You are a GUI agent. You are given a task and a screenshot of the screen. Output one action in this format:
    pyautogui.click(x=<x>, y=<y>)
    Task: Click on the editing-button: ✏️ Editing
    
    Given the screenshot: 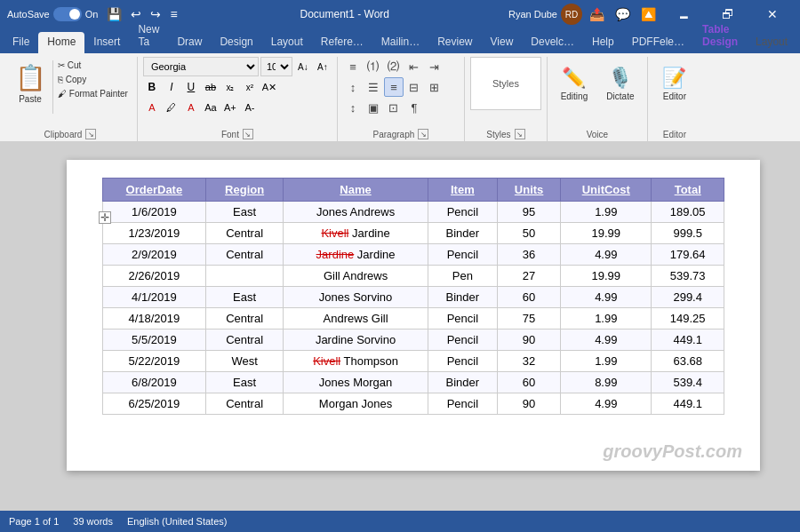 What is the action you would take?
    pyautogui.click(x=574, y=83)
    